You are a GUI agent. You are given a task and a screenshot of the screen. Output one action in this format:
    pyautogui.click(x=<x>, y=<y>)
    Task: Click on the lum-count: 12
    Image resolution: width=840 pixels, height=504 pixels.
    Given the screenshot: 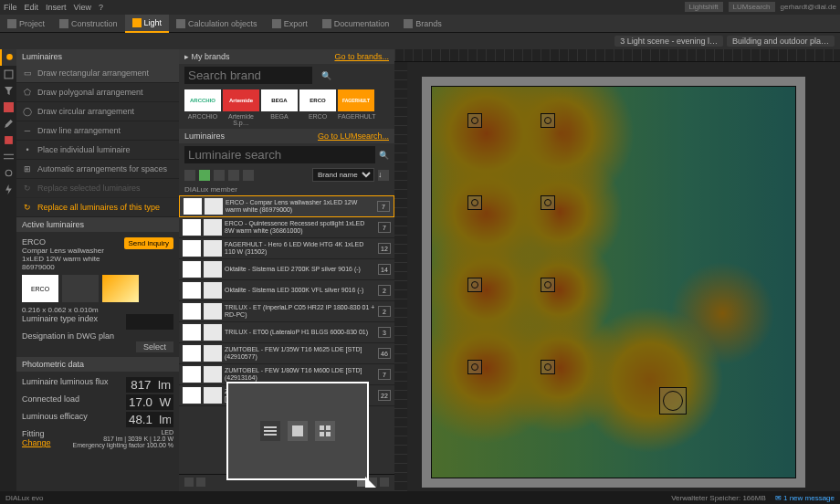 What is the action you would take?
    pyautogui.click(x=384, y=248)
    